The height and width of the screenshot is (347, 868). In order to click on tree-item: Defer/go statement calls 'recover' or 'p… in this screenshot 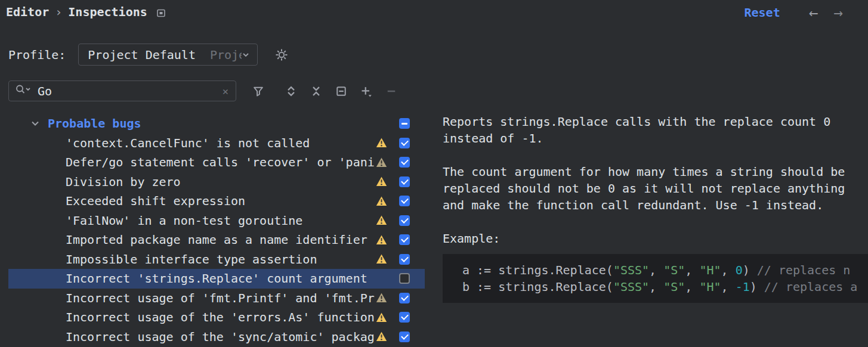, I will do `click(217, 162)`.